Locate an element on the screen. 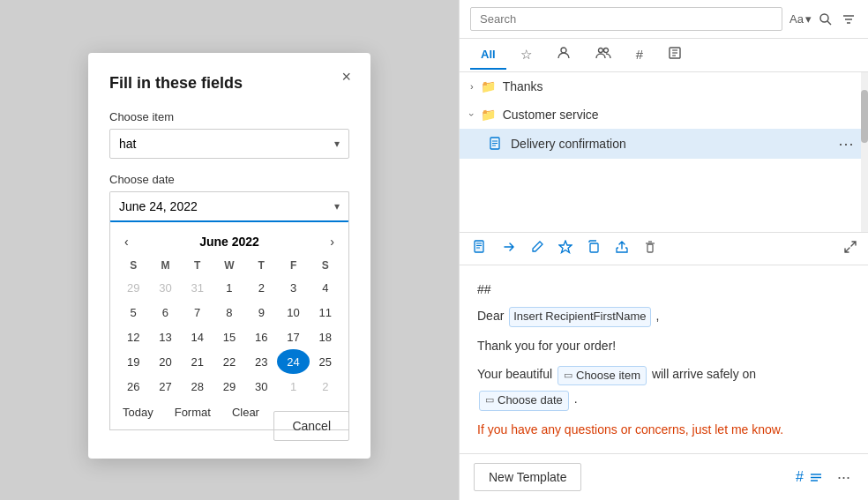 The image size is (868, 500). calendar-day: 16 is located at coordinates (261, 337).